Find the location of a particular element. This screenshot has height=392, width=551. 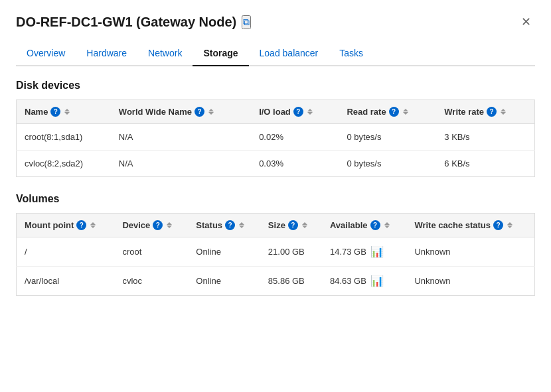

col-available: Available ? is located at coordinates (364, 226).